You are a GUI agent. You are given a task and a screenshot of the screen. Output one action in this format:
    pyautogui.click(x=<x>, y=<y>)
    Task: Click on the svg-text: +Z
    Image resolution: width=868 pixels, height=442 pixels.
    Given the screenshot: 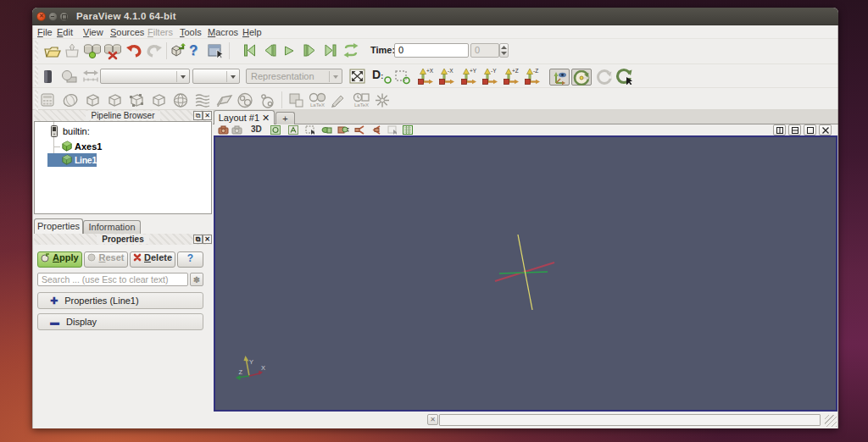 What is the action you would take?
    pyautogui.click(x=515, y=71)
    